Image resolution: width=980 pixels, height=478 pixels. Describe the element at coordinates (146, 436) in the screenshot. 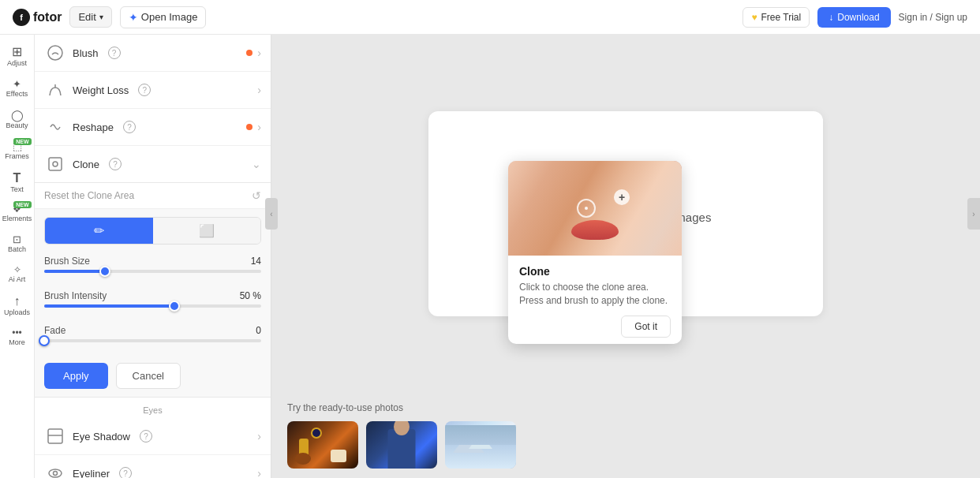

I see `eye-shadow-help-icon: ?` at that location.